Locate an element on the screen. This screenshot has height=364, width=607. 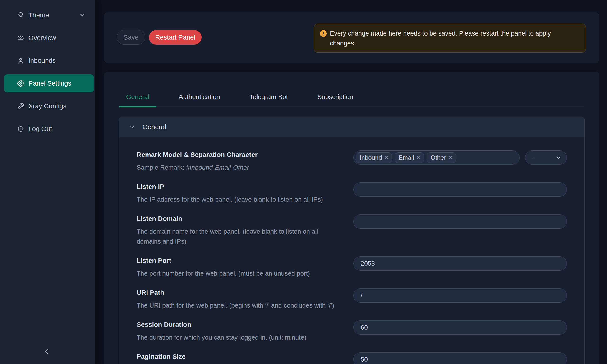
listen-port-input is located at coordinates (460, 263).